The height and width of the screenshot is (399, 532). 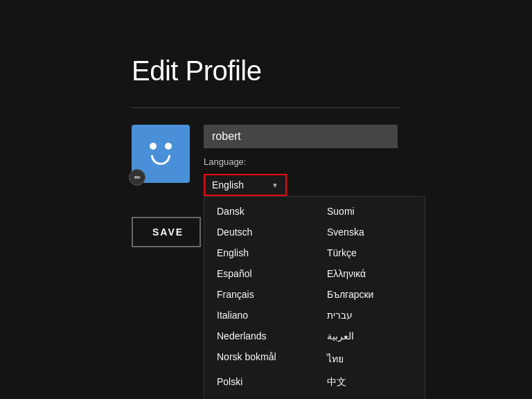 I want to click on language-option-english: English, so click(x=259, y=253).